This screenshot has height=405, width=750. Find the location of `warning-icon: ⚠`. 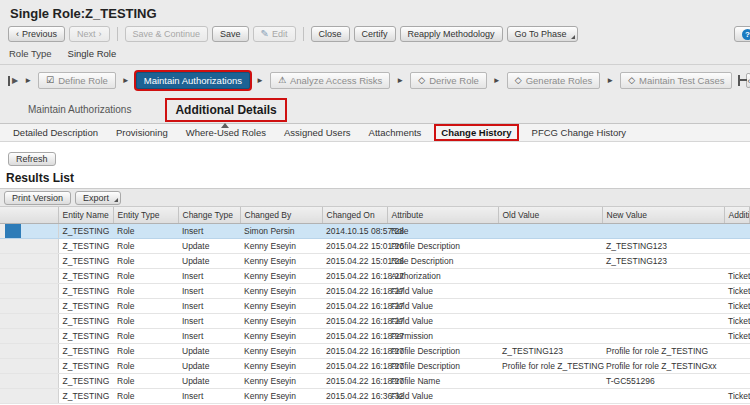

warning-icon: ⚠ is located at coordinates (282, 80).